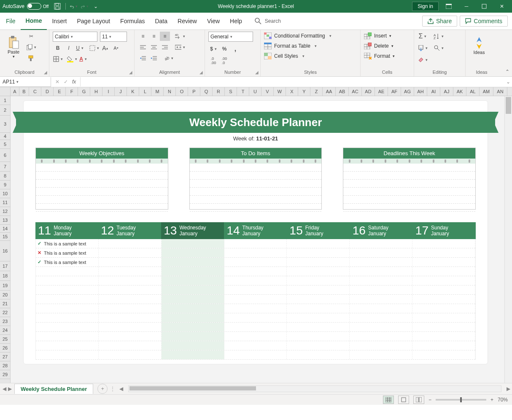 Image resolution: width=512 pixels, height=420 pixels. Describe the element at coordinates (10, 389) in the screenshot. I see `tab-next-icon: ▶` at that location.